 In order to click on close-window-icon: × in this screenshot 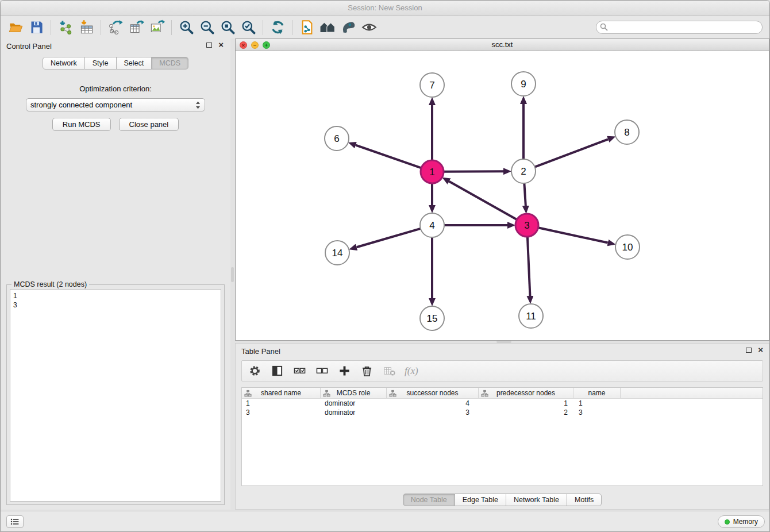, I will do `click(244, 45)`.